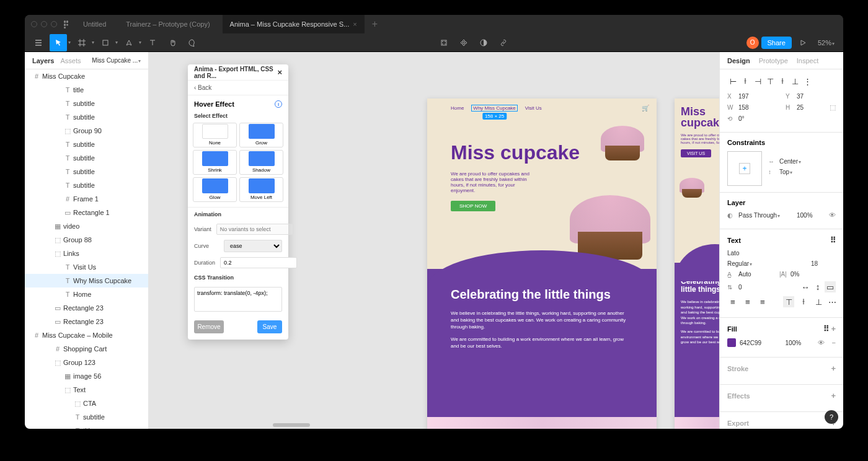  I want to click on present-icon, so click(803, 43).